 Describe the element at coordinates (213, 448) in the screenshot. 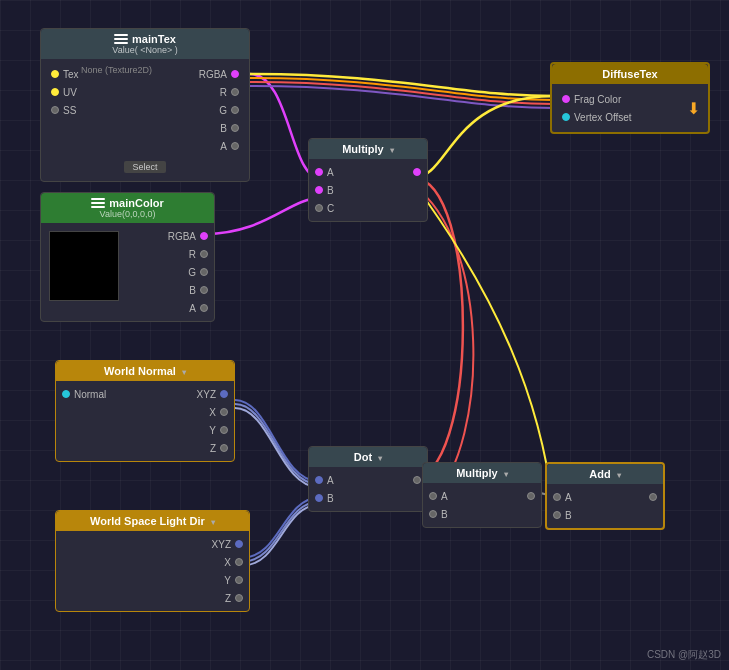

I see `wn-z-label: Z` at that location.